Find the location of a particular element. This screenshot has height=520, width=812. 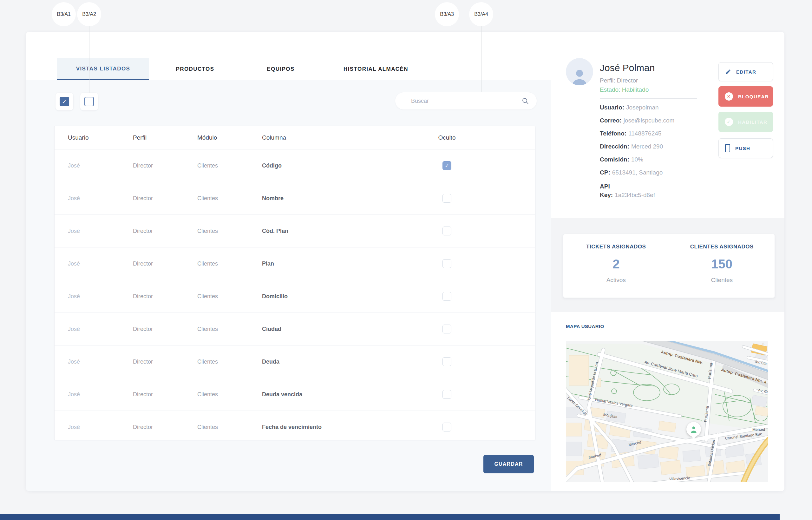

detail-label: Correo: is located at coordinates (611, 120).